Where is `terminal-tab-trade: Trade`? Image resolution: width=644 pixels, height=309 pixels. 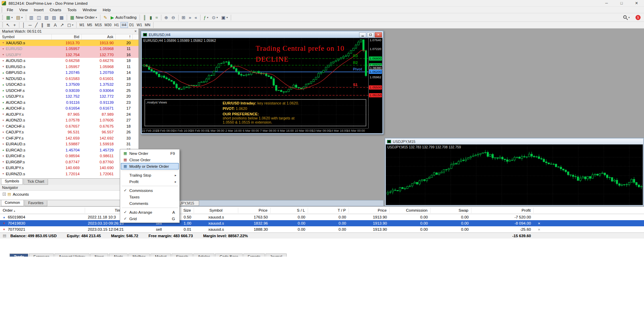 terminal-tab-trade: Trade is located at coordinates (19, 255).